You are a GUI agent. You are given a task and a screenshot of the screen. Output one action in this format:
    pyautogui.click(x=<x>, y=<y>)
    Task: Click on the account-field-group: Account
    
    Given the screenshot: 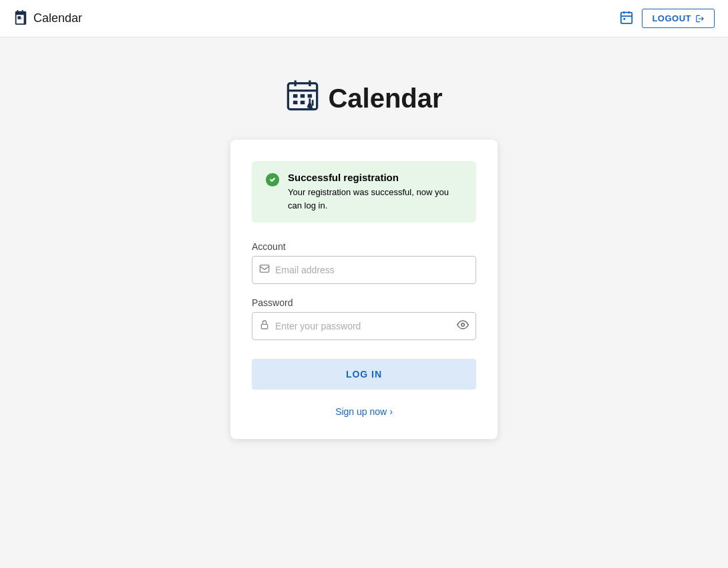 What is the action you would take?
    pyautogui.click(x=364, y=263)
    